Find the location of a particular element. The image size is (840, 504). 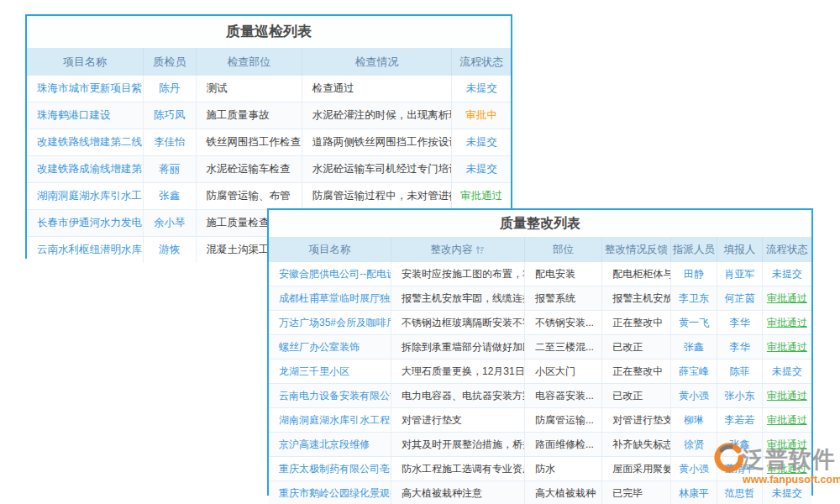

rectification-table-title: 质量整改列表 is located at coordinates (540, 223).